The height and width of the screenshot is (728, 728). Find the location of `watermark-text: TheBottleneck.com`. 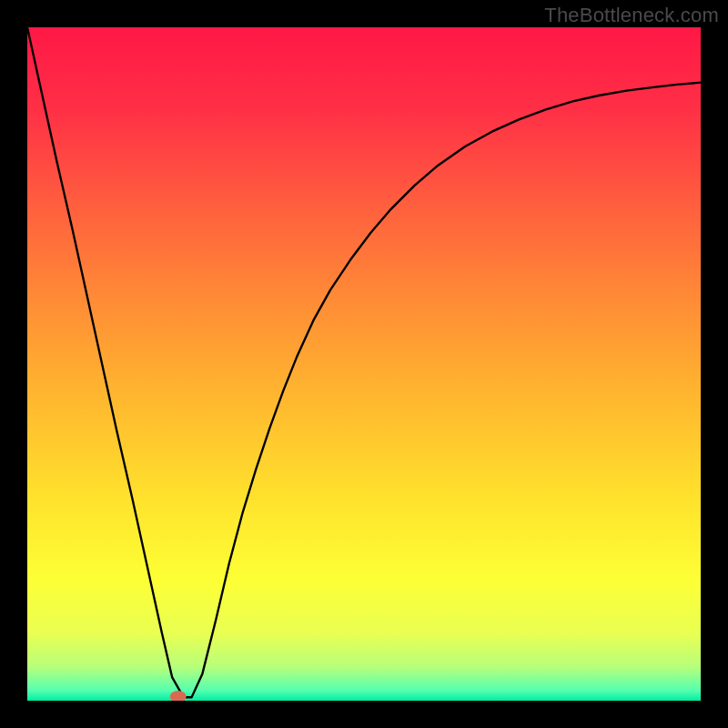

watermark-text: TheBottleneck.com is located at coordinates (632, 15).